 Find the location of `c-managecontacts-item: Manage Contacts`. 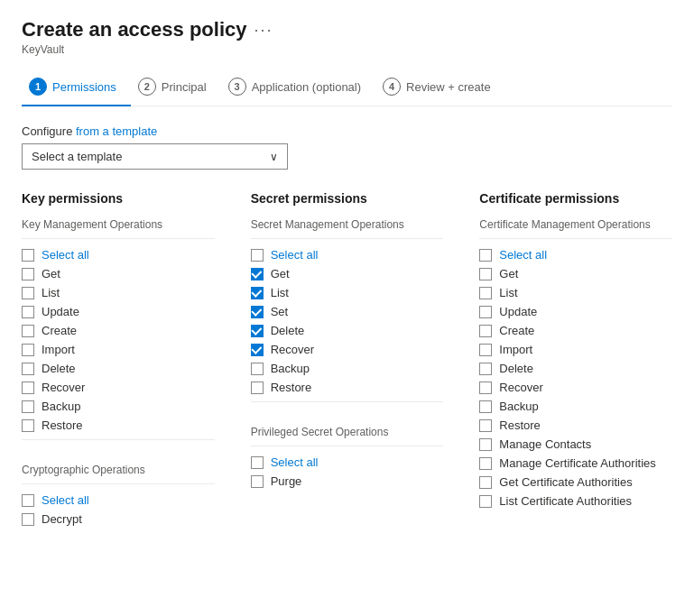

c-managecontacts-item: Manage Contacts is located at coordinates (576, 444).